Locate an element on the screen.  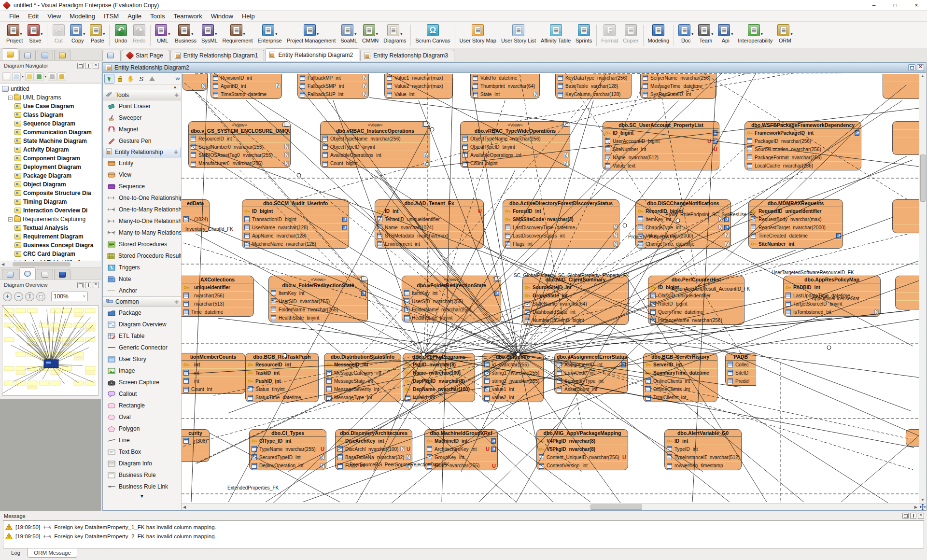
entity-column: BaseTableNamenvarchar(32)N is located at coordinates (374, 458).